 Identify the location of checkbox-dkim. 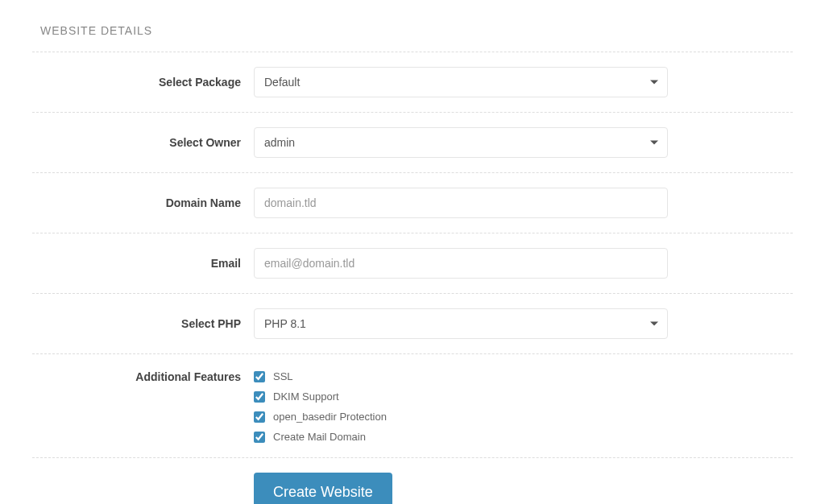
(259, 397).